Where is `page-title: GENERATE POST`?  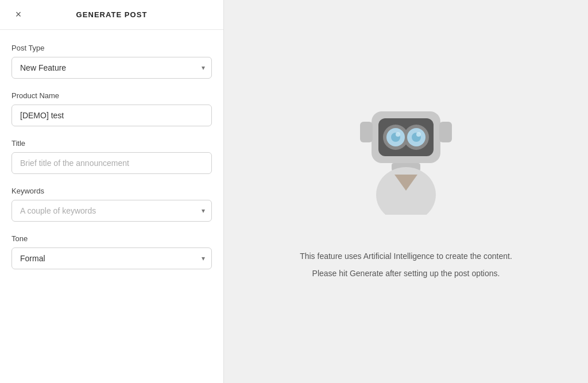 page-title: GENERATE POST is located at coordinates (112, 15).